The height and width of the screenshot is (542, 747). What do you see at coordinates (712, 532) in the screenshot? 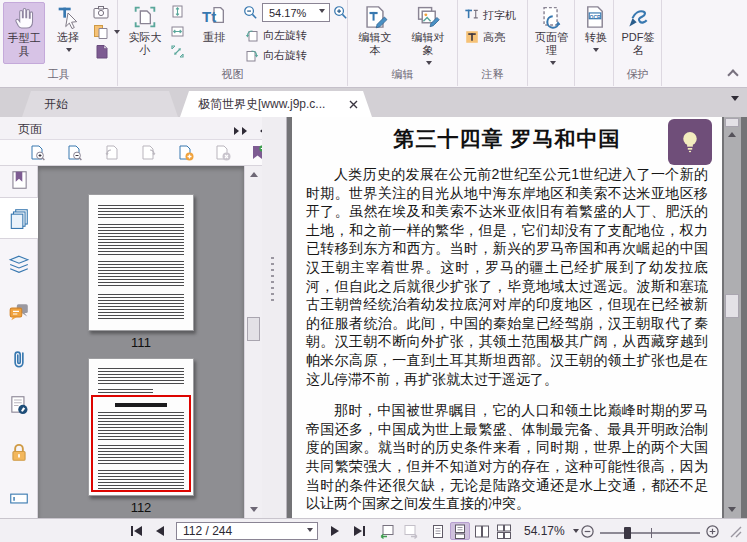
I see `plus-circle-icon` at bounding box center [712, 532].